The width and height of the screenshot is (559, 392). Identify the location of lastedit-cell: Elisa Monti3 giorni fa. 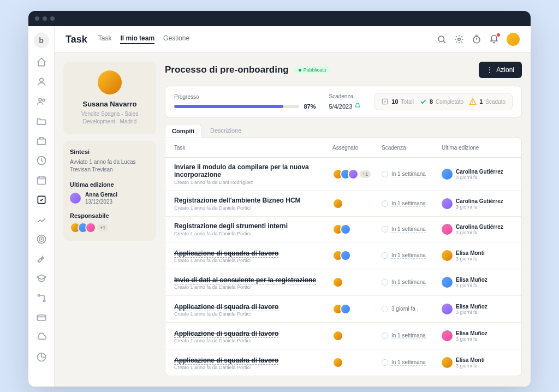
(477, 256).